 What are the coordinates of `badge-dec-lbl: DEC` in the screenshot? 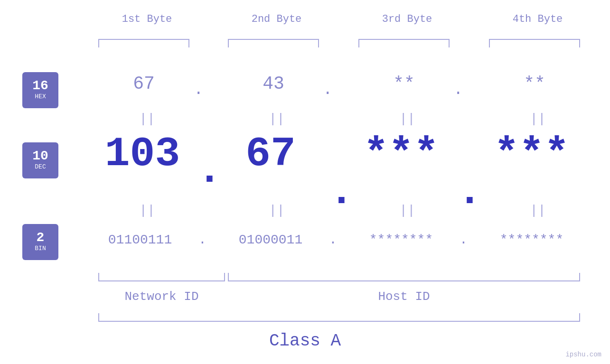 It's located at (40, 167).